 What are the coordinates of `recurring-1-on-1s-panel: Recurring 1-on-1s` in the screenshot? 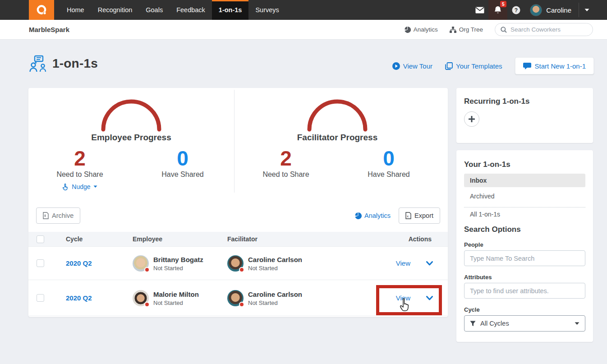 It's located at (525, 115).